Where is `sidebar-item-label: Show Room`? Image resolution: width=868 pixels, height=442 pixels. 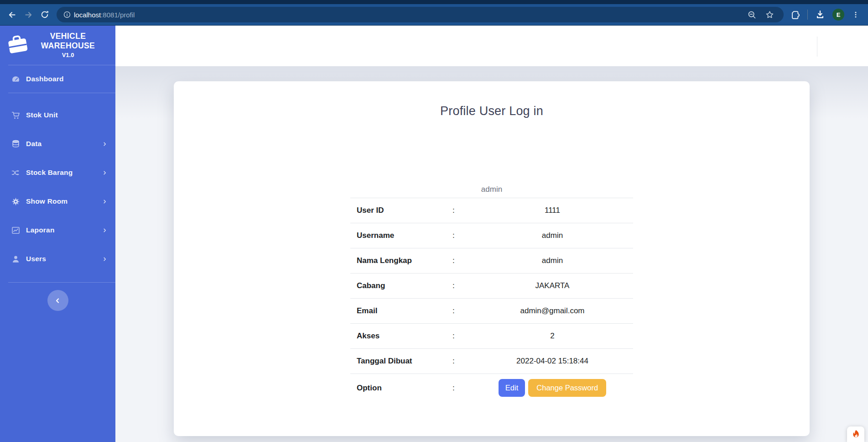 sidebar-item-label: Show Room is located at coordinates (47, 201).